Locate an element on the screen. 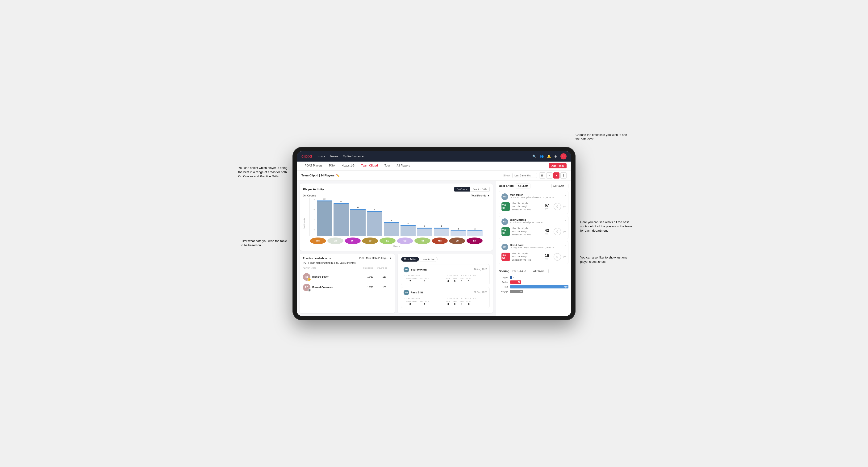 This screenshot has height=467, width=868. bar-chart: 15 10 5 0 1312109543322 is located at coordinates (400, 217).